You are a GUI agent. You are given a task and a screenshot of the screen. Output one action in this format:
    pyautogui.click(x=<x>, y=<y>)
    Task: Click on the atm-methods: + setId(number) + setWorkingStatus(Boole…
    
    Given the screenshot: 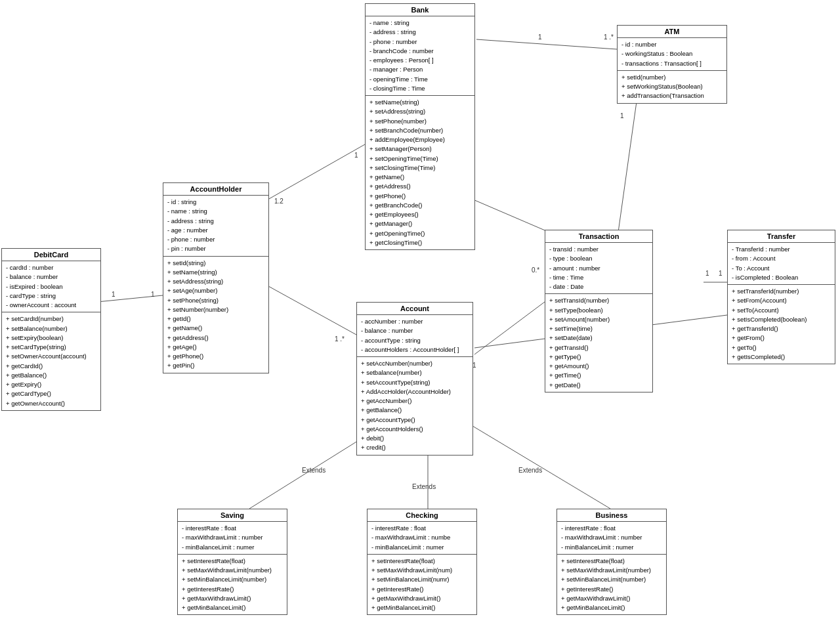 What is the action you would take?
    pyautogui.click(x=672, y=87)
    